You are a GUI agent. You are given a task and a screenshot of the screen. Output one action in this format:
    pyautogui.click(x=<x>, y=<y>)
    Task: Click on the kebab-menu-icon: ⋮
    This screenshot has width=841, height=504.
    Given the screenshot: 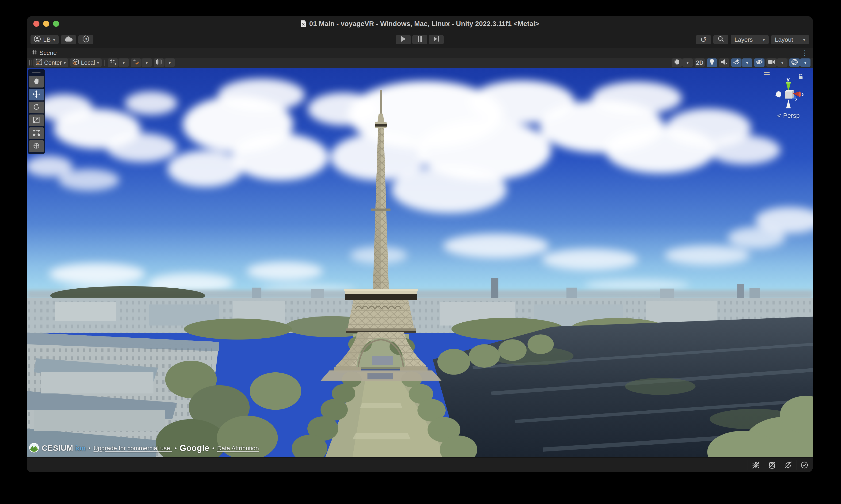 What is the action you would take?
    pyautogui.click(x=805, y=53)
    